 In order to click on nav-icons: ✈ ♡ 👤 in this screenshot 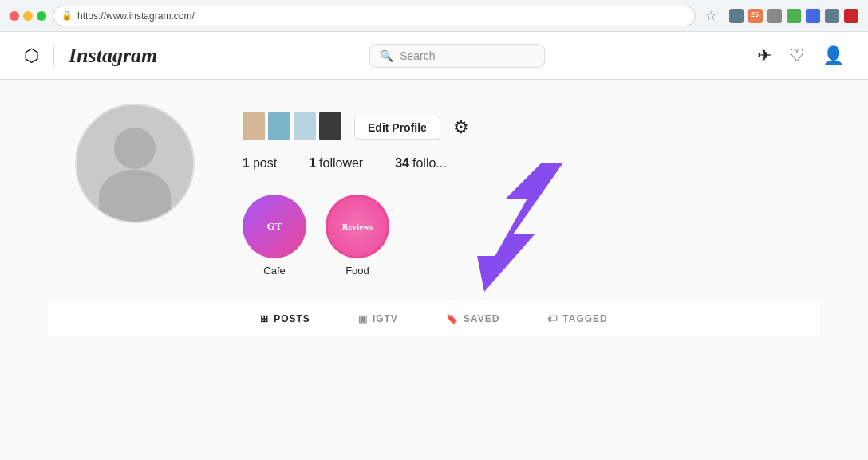, I will do `click(801, 56)`.